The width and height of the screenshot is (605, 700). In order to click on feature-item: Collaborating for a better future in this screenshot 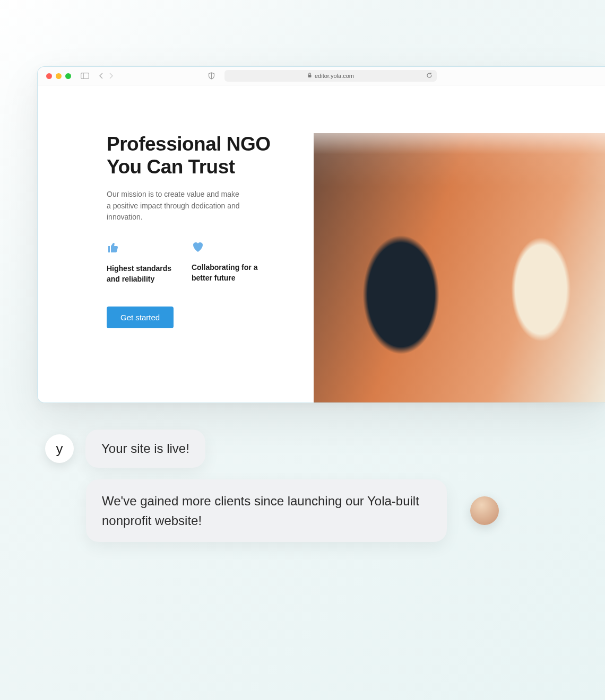, I will do `click(226, 263)`.